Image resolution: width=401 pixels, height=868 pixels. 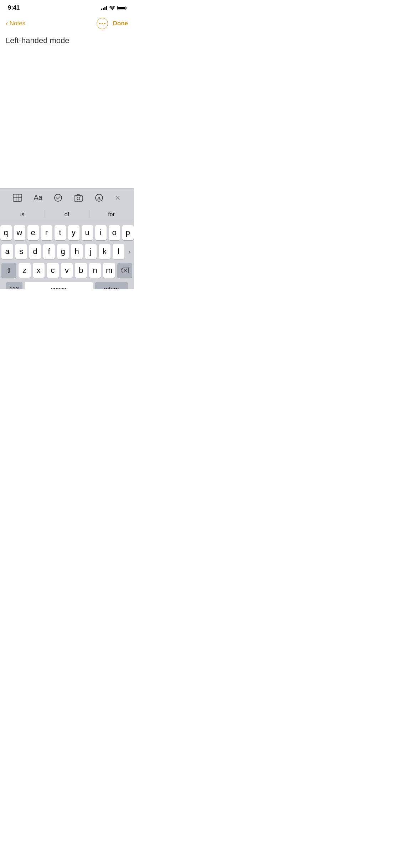 What do you see at coordinates (109, 270) in the screenshot?
I see `key-m: m` at bounding box center [109, 270].